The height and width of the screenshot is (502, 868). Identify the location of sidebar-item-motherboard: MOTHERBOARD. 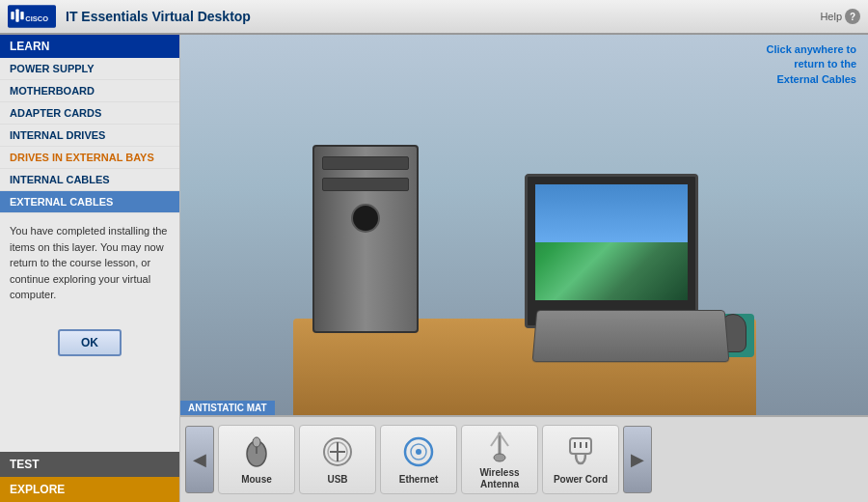
(90, 91).